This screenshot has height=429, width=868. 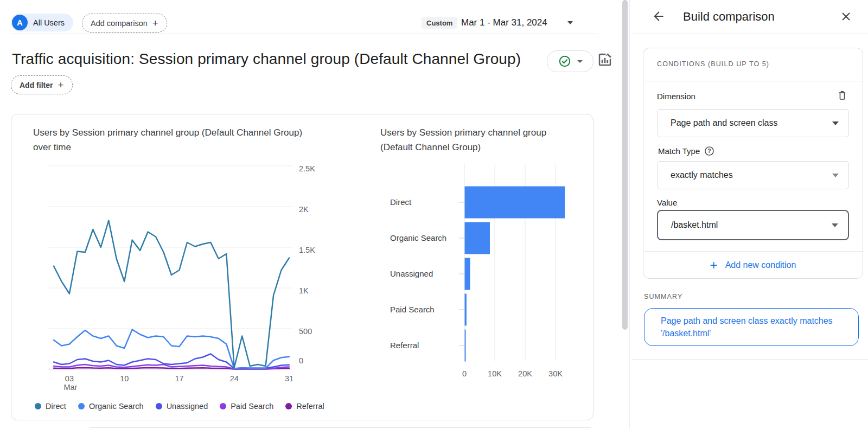 I want to click on next-card-top-edge, so click(x=341, y=427).